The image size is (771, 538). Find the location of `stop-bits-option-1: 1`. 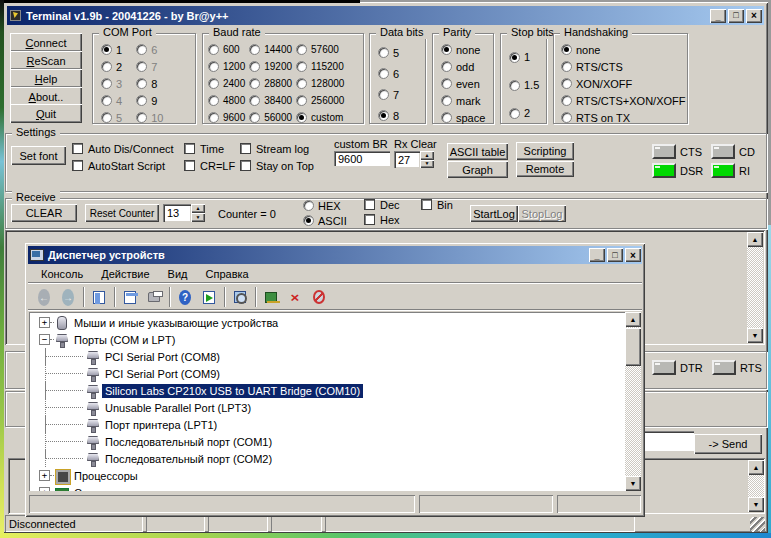

stop-bits-option-1: 1 is located at coordinates (524, 57).